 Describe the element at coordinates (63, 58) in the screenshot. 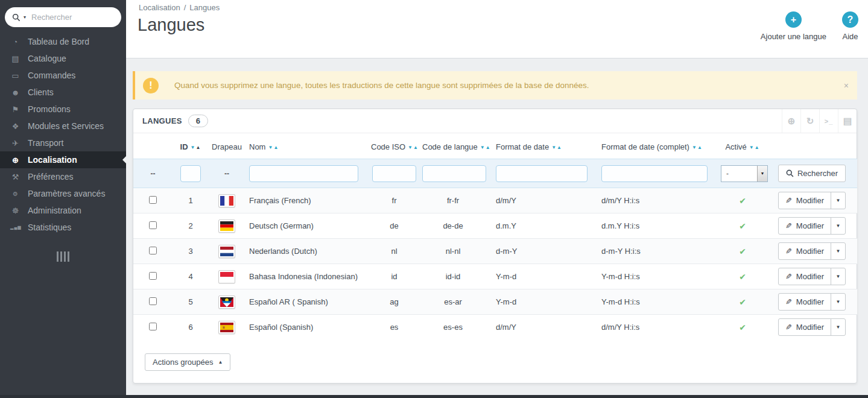

I see `sidebar-item-catalogue: ▤Catalogue` at that location.